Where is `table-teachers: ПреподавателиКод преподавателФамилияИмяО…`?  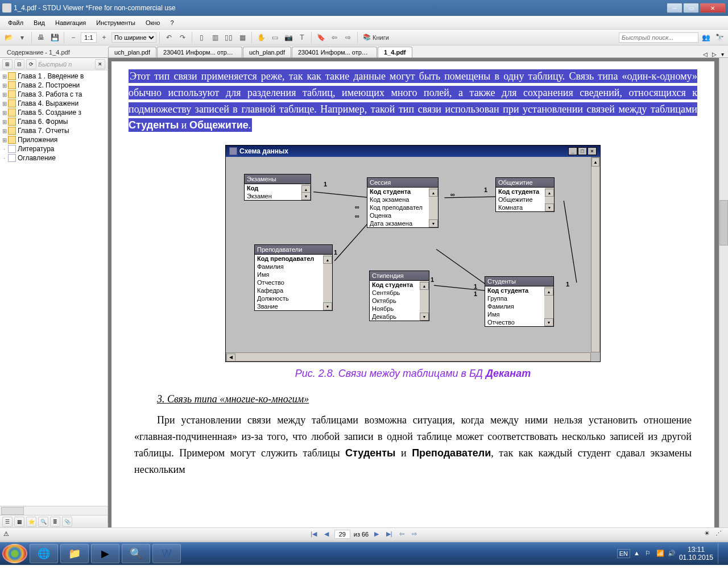
table-teachers: ПреподавателиКод преподавателФамилияИмяО… is located at coordinates (293, 277).